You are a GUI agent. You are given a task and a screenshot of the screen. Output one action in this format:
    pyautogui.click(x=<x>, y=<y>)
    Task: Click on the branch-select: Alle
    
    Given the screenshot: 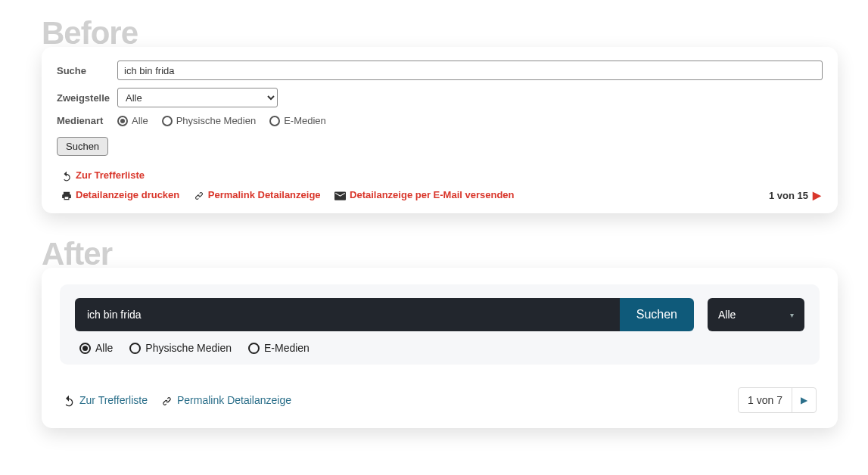 What is the action you would take?
    pyautogui.click(x=198, y=98)
    